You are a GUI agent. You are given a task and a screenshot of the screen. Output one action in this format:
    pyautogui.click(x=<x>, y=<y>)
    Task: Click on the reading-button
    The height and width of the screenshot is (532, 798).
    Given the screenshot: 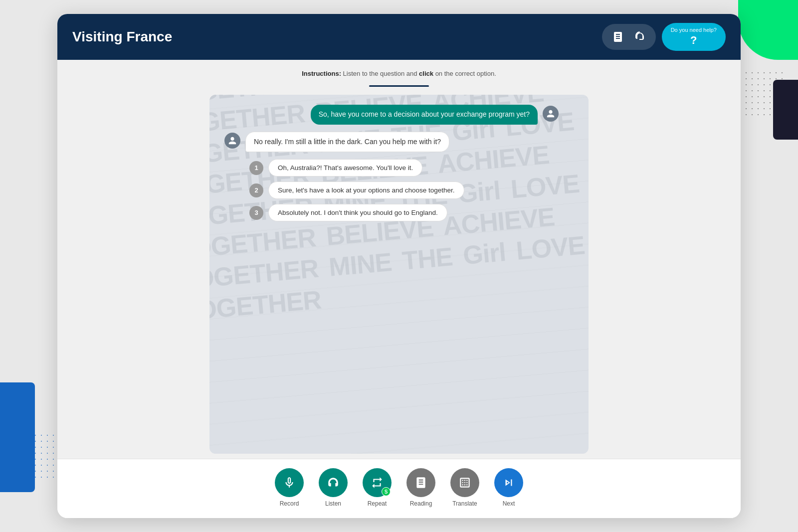 What is the action you would take?
    pyautogui.click(x=421, y=483)
    